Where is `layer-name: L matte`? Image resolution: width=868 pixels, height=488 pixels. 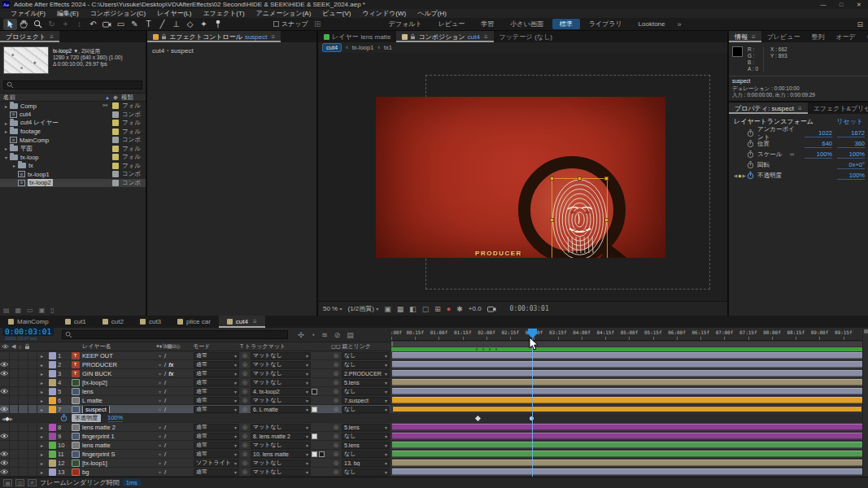 layer-name: L matte is located at coordinates (119, 400).